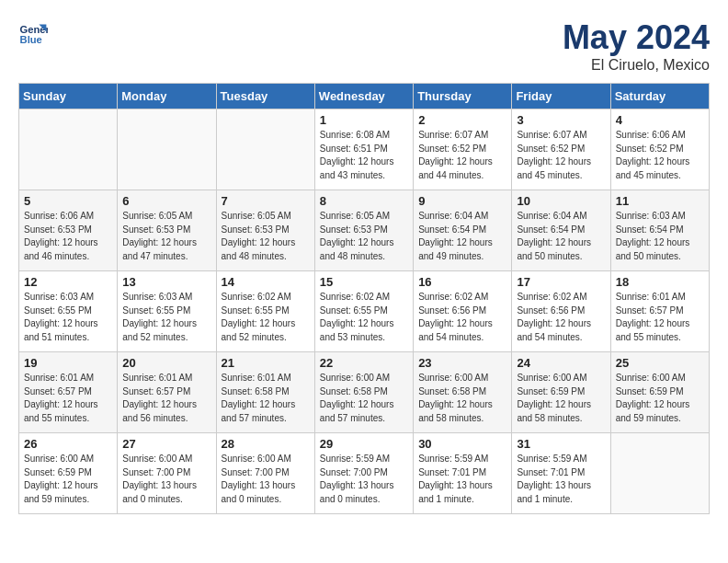 This screenshot has width=728, height=563. What do you see at coordinates (364, 97) in the screenshot?
I see `weekday-header: Wednesday` at bounding box center [364, 97].